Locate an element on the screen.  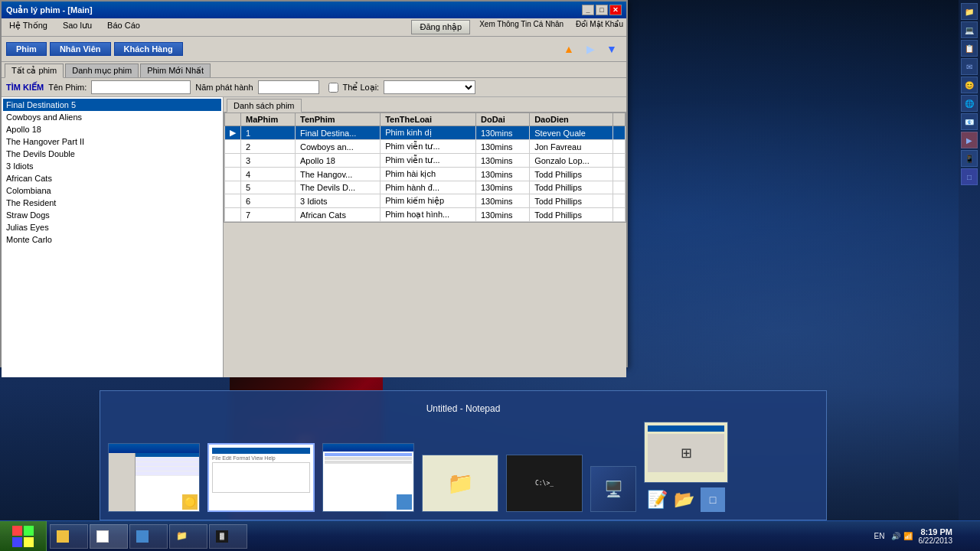
right-icon-2: 💻 is located at coordinates (969, 30).